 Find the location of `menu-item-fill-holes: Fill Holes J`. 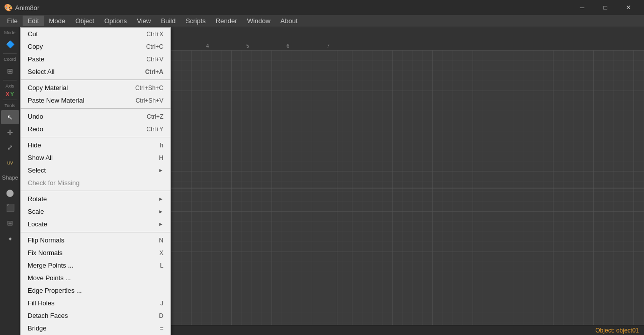

menu-item-fill-holes: Fill Holes J is located at coordinates (96, 303).